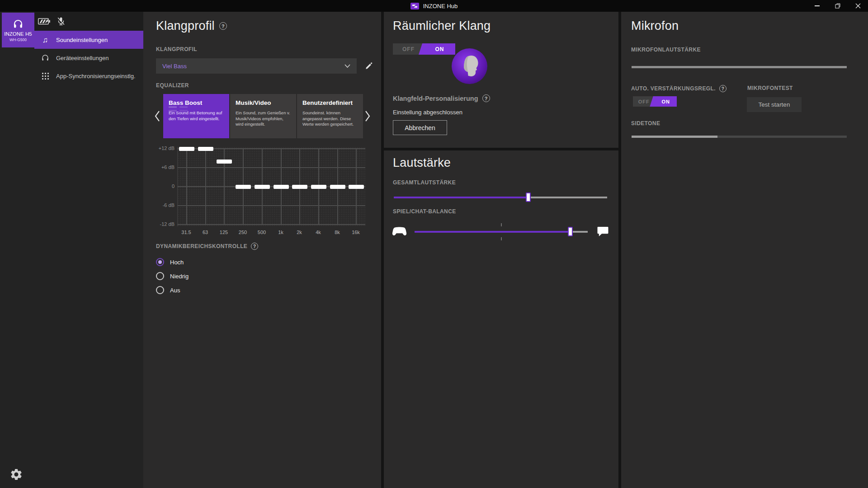 The width and height of the screenshot is (868, 488). I want to click on eq-preset-musik-video: Musik/VideoEin Sound, zum Genießen v. Mu…, so click(263, 116).